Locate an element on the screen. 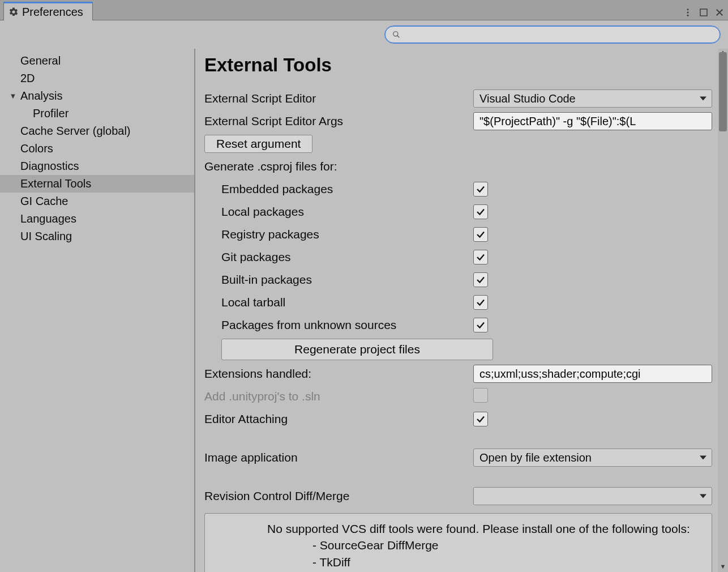 The height and width of the screenshot is (572, 728). sidebar-item-colors: Colors is located at coordinates (97, 148).